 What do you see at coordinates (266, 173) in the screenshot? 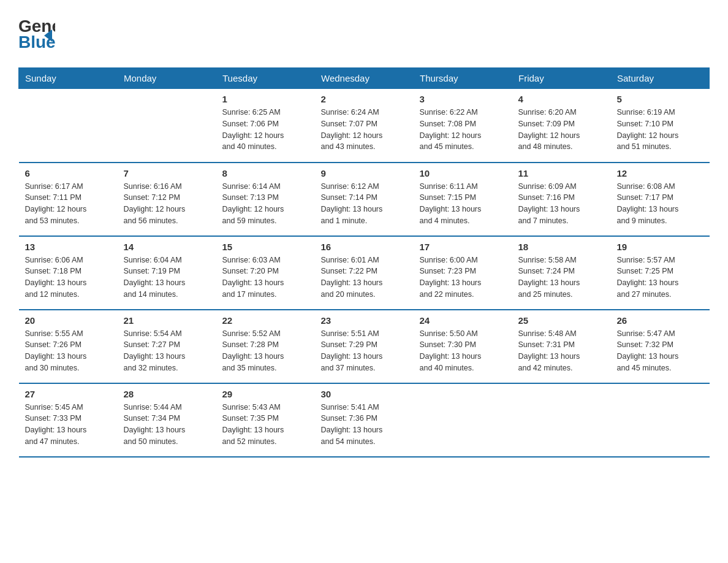
I see `day-number: 8` at bounding box center [266, 173].